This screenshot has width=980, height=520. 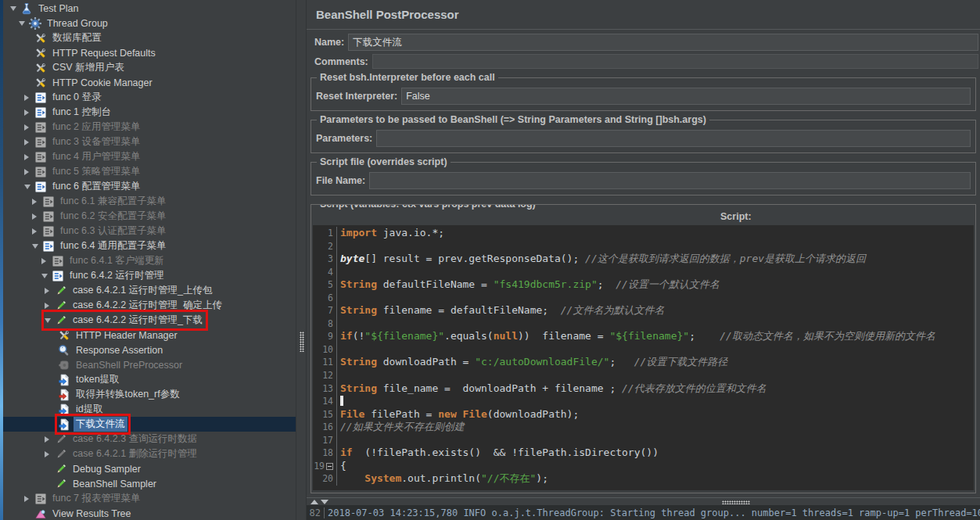 What do you see at coordinates (149, 83) in the screenshot?
I see `tree-item: HTTP Cookie Manager` at bounding box center [149, 83].